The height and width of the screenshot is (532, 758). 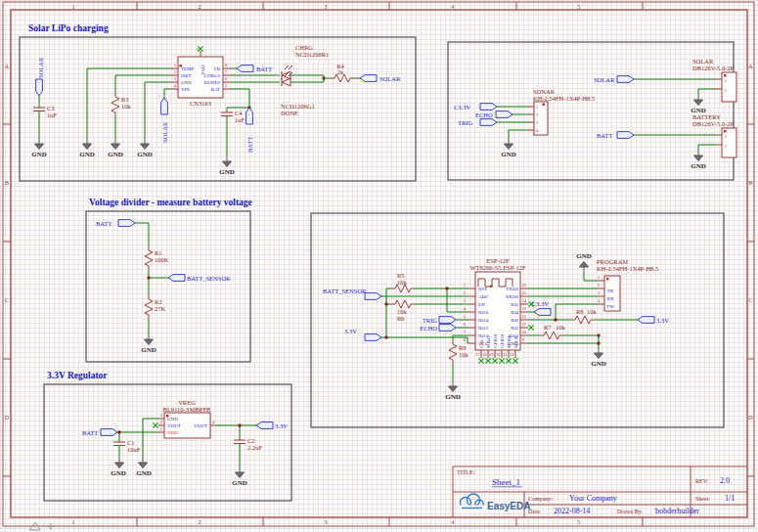 What do you see at coordinates (628, 285) in the screenshot?
I see `connector-program: PROGRAM KH-2.54FH-1X4P-H8.5 1 2 3 4 TX R…` at bounding box center [628, 285].